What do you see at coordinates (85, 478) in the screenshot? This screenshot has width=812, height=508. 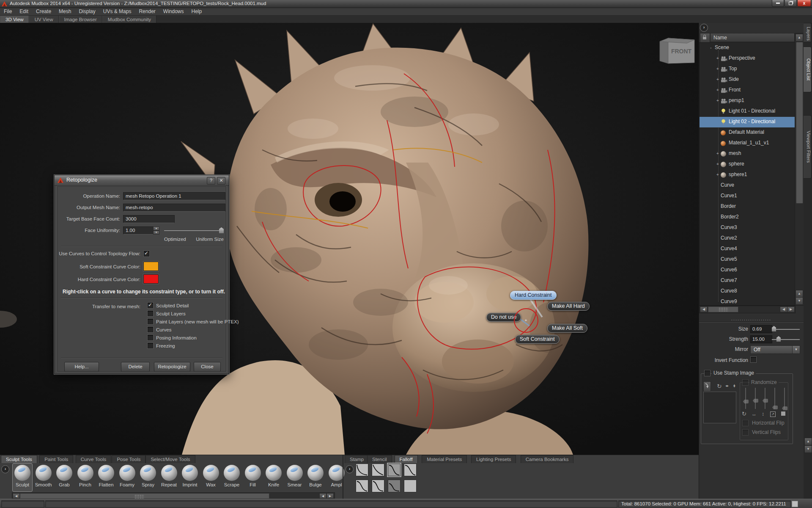 I see `tool-pinch: Pinch` at bounding box center [85, 478].